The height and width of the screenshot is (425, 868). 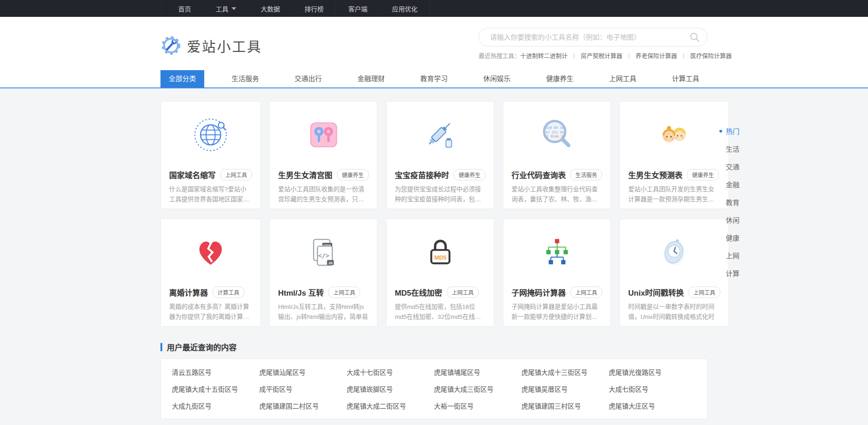 What do you see at coordinates (440, 155) in the screenshot?
I see `tool-card-vaccine-schedule: 宝宝疫苗接种时 健康养生 为您提供宝宝成长过程中必须接种的宝宝疫苗接种时间表，包…` at bounding box center [440, 155].